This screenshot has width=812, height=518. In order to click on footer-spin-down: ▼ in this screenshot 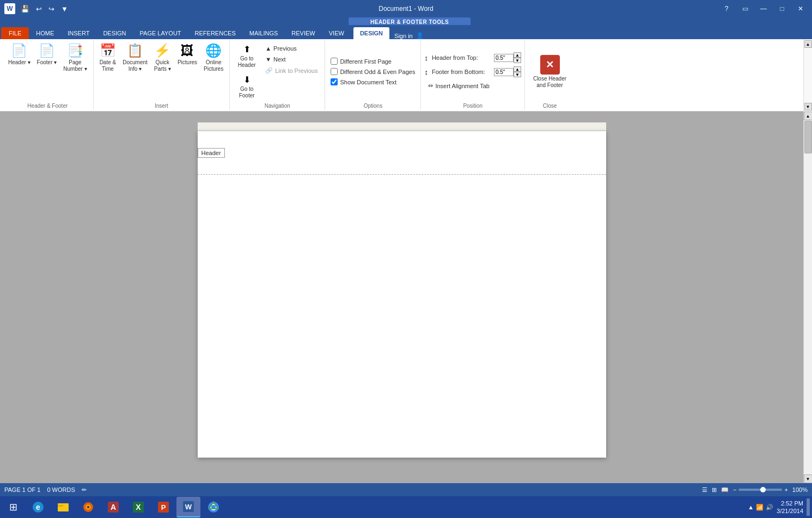, I will do `click(517, 75)`.